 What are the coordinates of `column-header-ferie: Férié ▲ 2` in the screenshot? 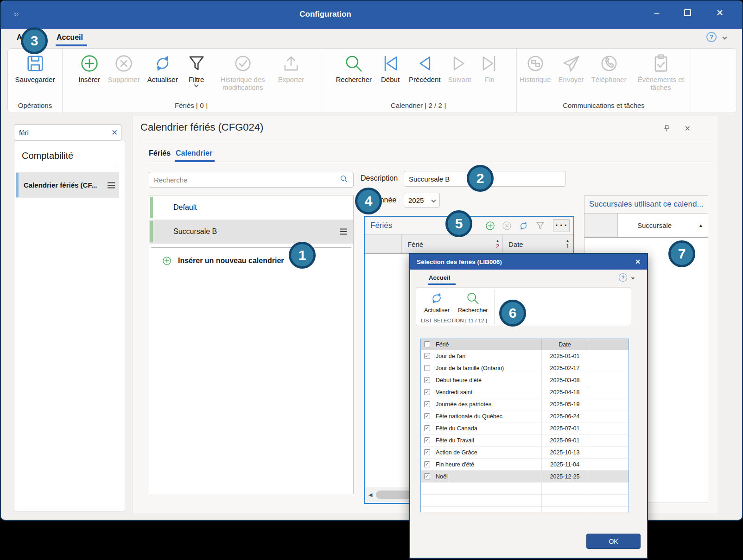 It's located at (452, 244).